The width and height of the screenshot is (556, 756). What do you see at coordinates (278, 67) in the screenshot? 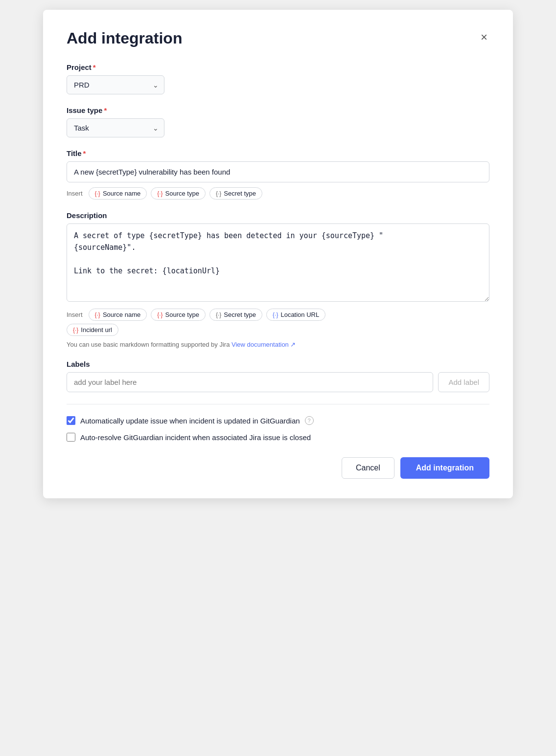
I see `project-label: Project*` at bounding box center [278, 67].